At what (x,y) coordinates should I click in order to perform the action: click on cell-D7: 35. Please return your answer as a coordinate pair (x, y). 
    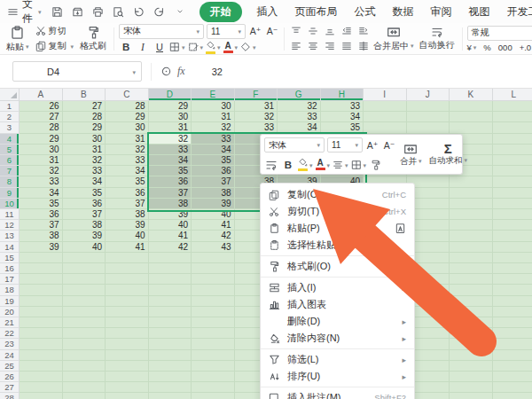
    Looking at the image, I should click on (170, 171).